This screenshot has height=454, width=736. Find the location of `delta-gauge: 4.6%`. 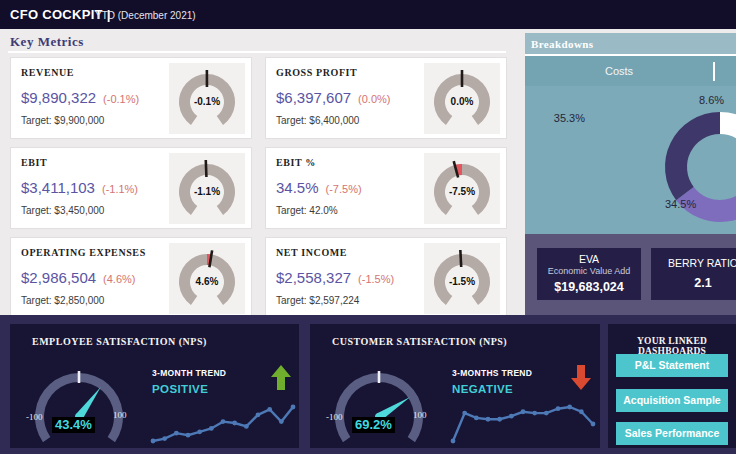

delta-gauge: 4.6% is located at coordinates (207, 278).